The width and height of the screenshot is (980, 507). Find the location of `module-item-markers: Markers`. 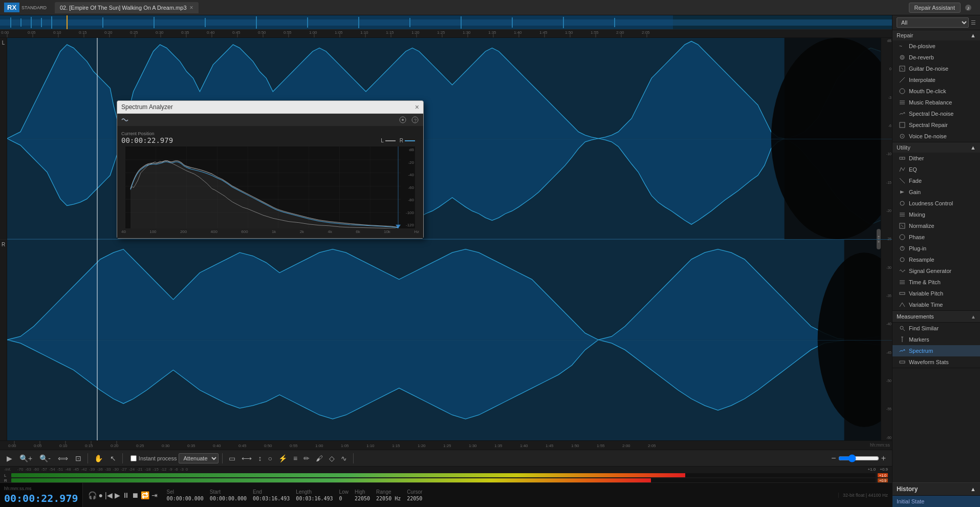

module-item-markers: Markers is located at coordinates (937, 340).